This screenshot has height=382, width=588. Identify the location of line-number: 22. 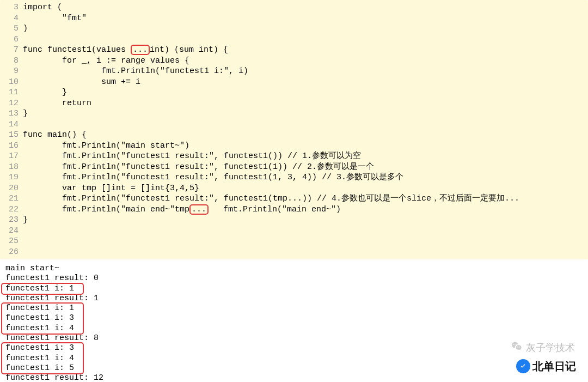
(11, 210).